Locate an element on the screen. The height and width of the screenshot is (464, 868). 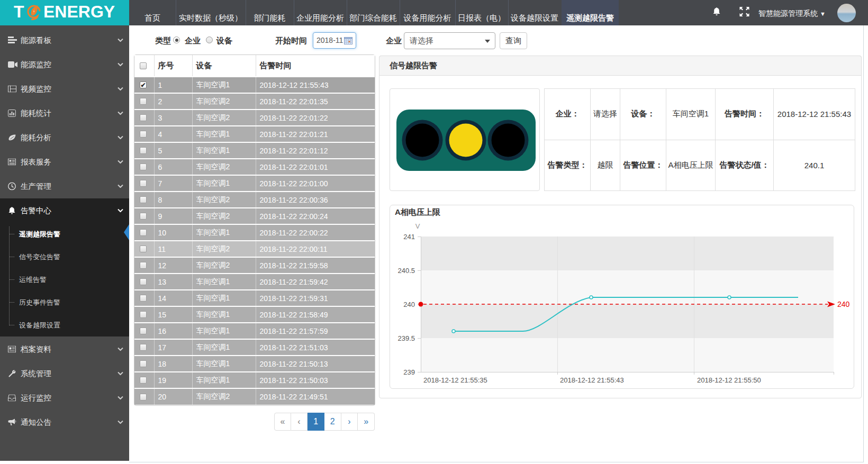
svg-text: V is located at coordinates (418, 226).